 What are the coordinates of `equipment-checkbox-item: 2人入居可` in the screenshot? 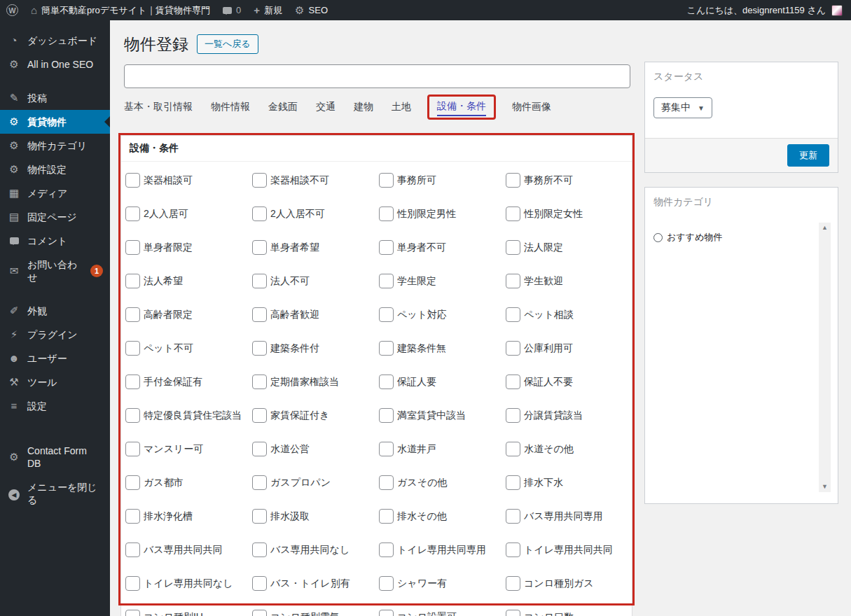 It's located at (189, 214).